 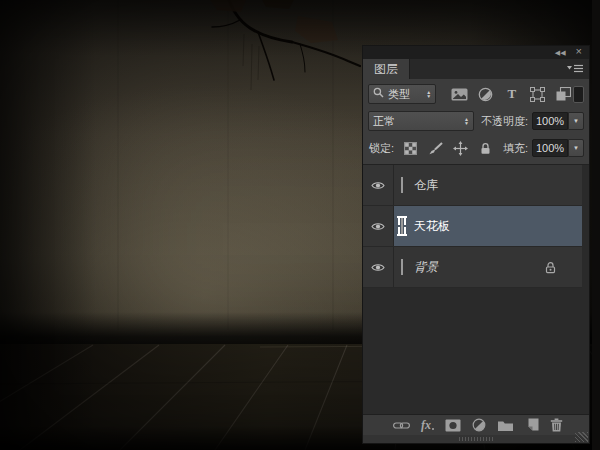 I want to click on panel-corner-resize-grip, so click(x=582, y=437).